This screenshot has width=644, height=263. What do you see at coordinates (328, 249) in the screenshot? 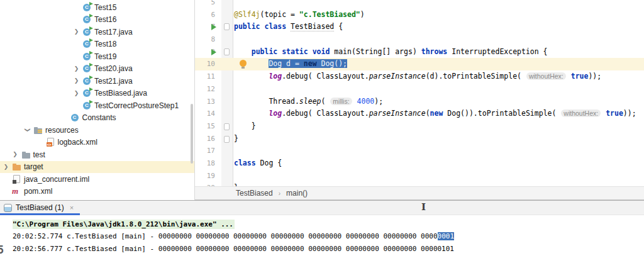
I see `console-line: 20:02:56.777 c.TestBiased [main] - 00000…` at bounding box center [328, 249].